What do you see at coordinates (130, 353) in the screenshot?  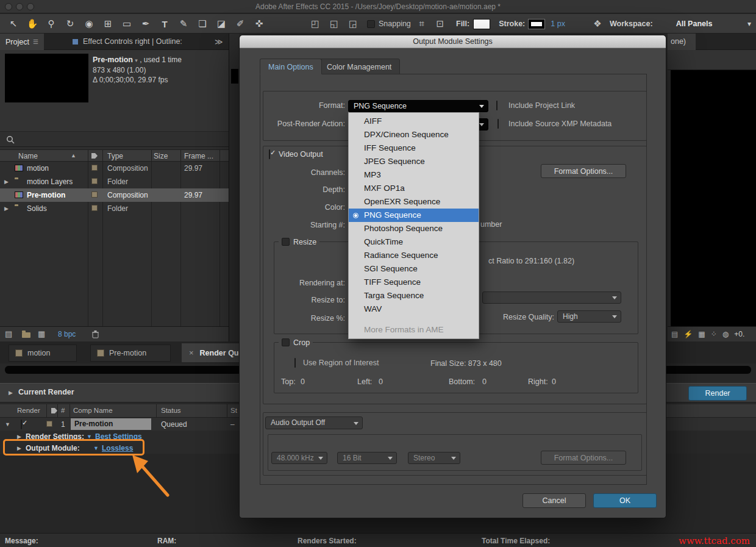 I see `tab-pre-motion: Pre-motion` at bounding box center [130, 353].